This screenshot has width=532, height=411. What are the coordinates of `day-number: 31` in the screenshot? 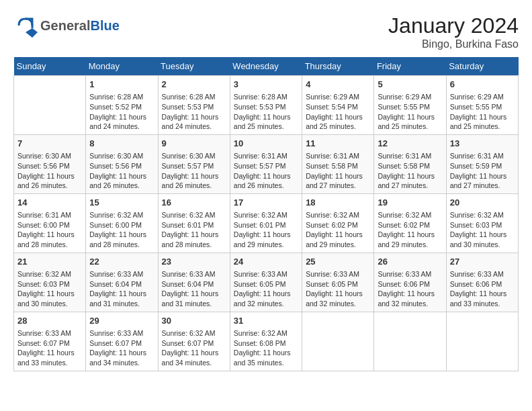 It's located at (266, 321).